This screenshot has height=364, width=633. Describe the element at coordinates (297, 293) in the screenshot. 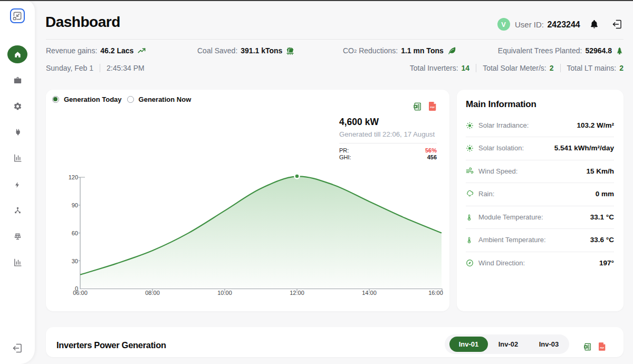

I see `svg-text: 12:00` at that location.